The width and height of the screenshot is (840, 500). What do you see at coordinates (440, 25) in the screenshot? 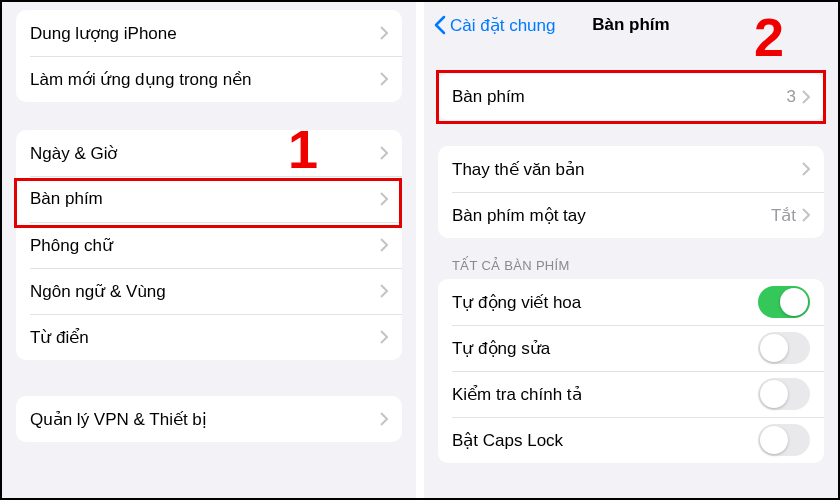
I see `chevron-left-icon` at bounding box center [440, 25].